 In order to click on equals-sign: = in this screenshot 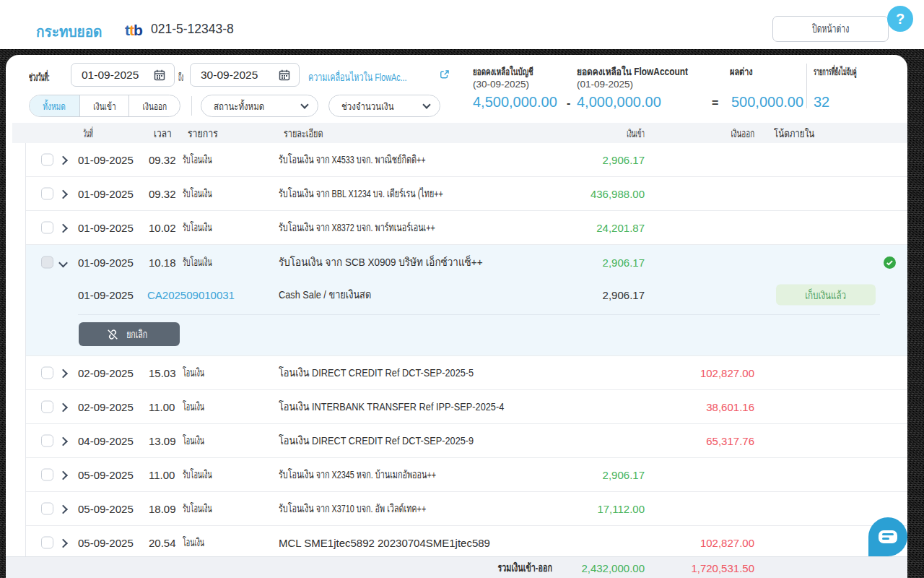, I will do `click(715, 103)`.